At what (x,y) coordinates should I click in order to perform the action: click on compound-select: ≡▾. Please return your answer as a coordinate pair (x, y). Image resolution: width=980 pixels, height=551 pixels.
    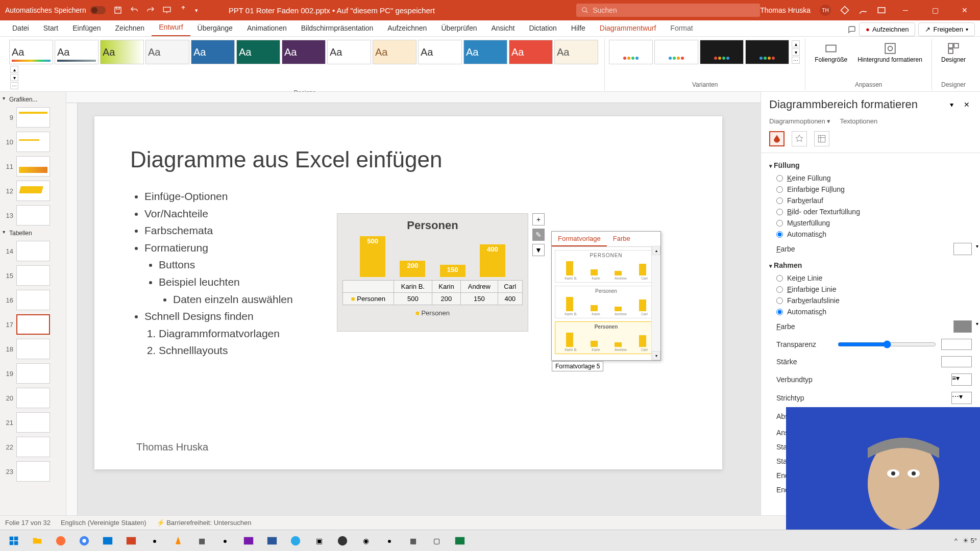
    Looking at the image, I should click on (962, 380).